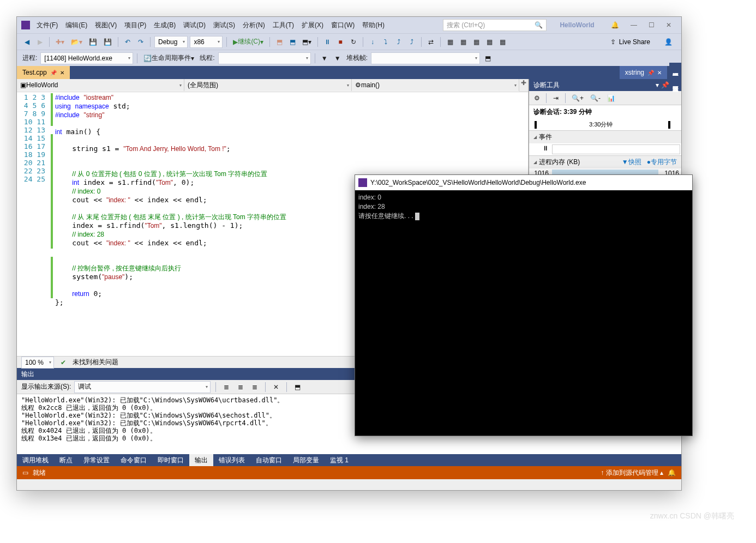 Image resolution: width=756 pixels, height=543 pixels. Describe the element at coordinates (560, 162) in the screenshot. I see `memory-label: 进程内存 (KB)` at that location.